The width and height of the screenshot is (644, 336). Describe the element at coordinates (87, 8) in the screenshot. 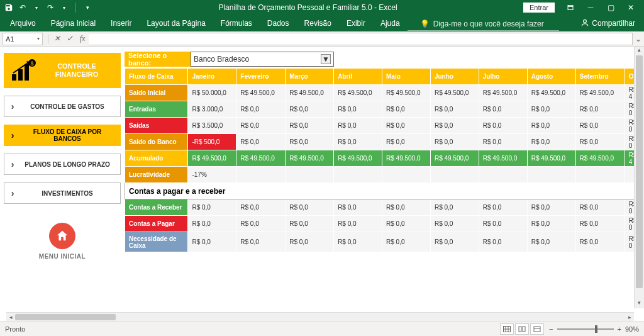

I see `qat-customize-icon: ▾` at that location.